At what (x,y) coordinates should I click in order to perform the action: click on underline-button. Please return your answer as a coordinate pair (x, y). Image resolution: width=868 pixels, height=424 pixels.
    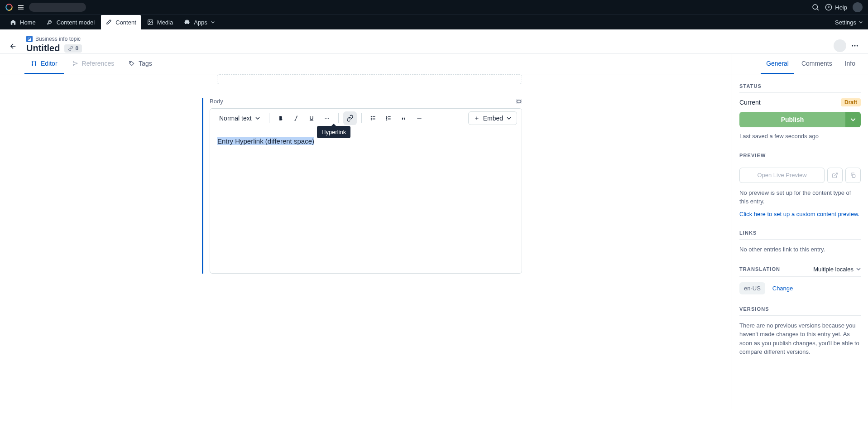
    Looking at the image, I should click on (312, 118).